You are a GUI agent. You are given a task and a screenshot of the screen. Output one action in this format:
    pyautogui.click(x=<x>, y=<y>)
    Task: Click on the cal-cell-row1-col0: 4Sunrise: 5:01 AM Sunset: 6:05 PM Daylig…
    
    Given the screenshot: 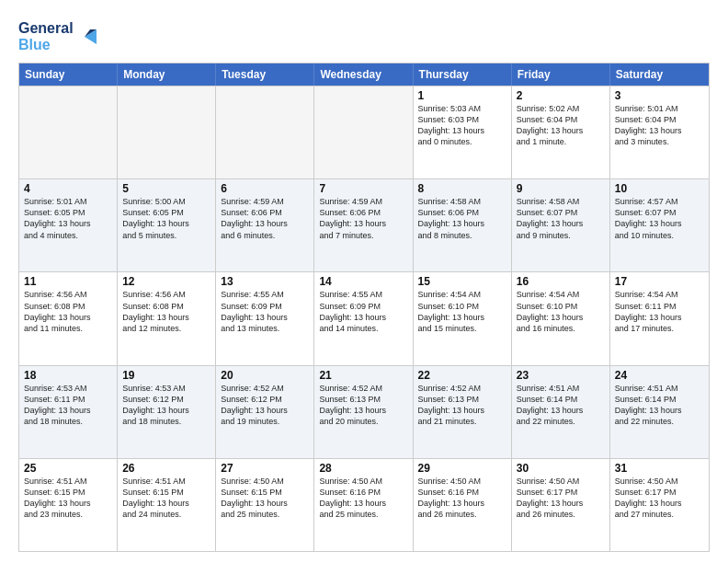 What is the action you would take?
    pyautogui.click(x=68, y=225)
    